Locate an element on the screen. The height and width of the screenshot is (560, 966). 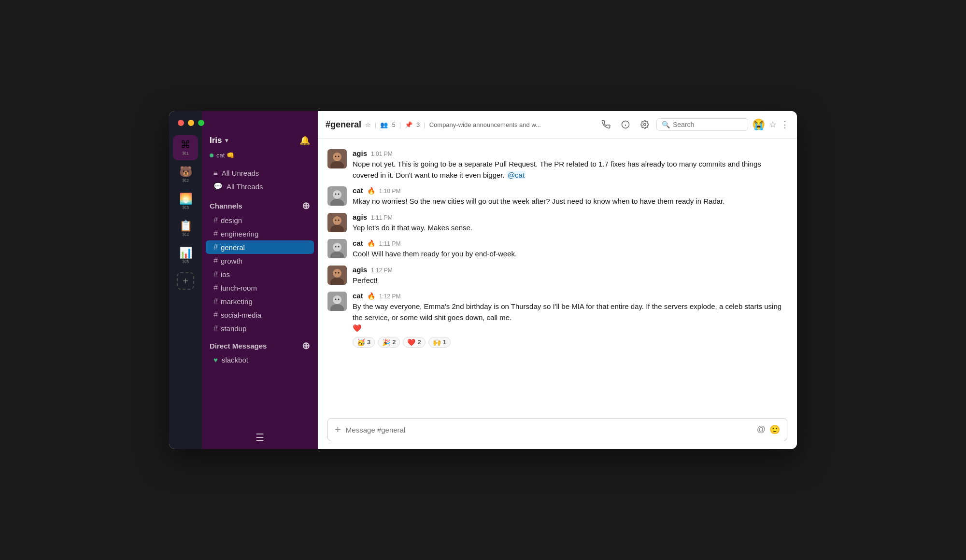
channel-item-social-media: # social-media is located at coordinates (260, 315).